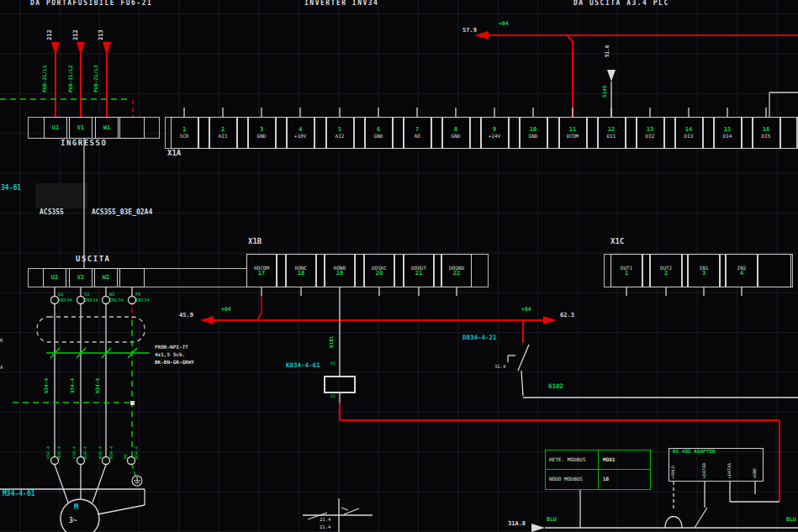  Describe the element at coordinates (504, 24) in the screenshot. I see `wire-name: +04` at that location.